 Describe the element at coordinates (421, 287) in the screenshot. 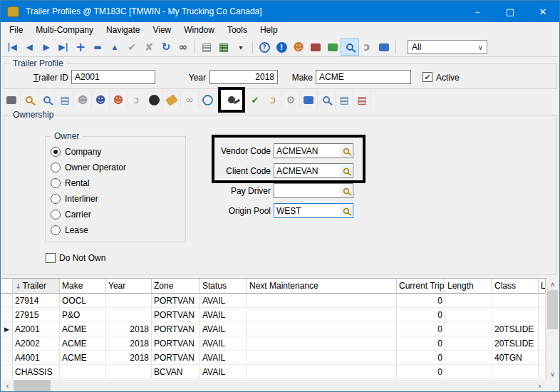

I see `col-header-current-trip: Current Trip` at that location.